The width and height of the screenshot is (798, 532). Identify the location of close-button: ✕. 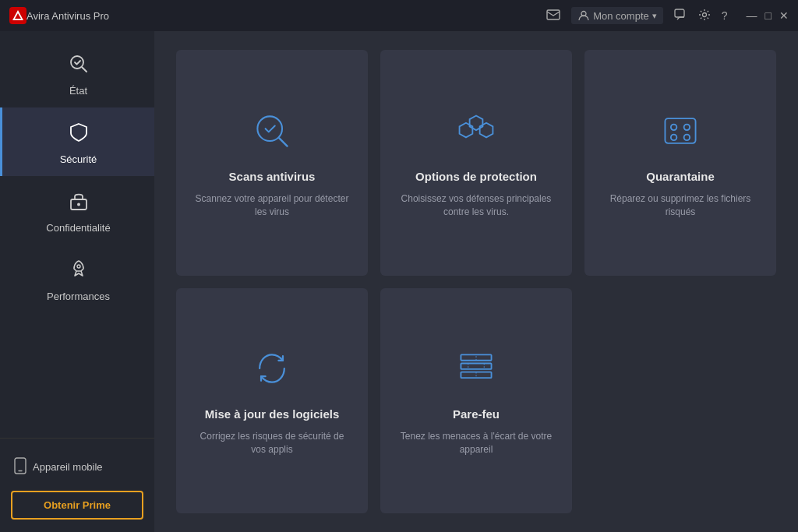
(784, 16).